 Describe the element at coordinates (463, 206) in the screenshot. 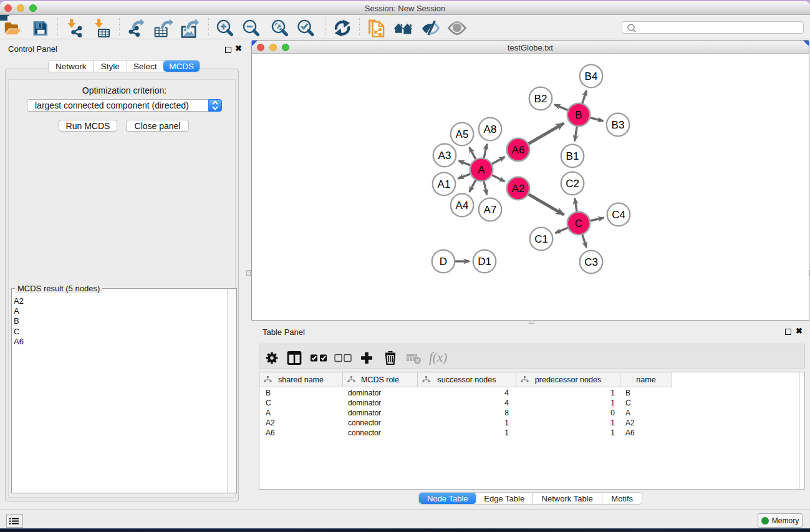

I see `svg-text: A4` at that location.